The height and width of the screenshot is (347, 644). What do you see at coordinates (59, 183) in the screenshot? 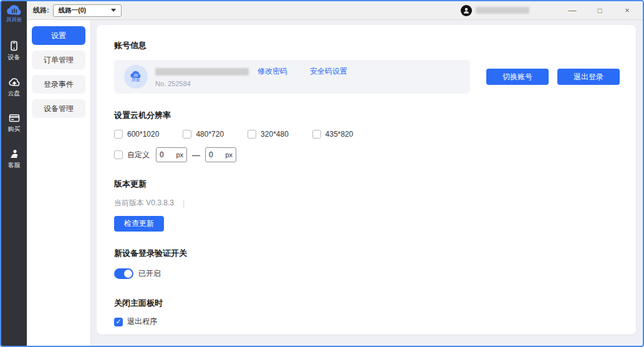
I see `settings-sidebar: 设置 订单管理 登录事件 设备管理` at bounding box center [59, 183].